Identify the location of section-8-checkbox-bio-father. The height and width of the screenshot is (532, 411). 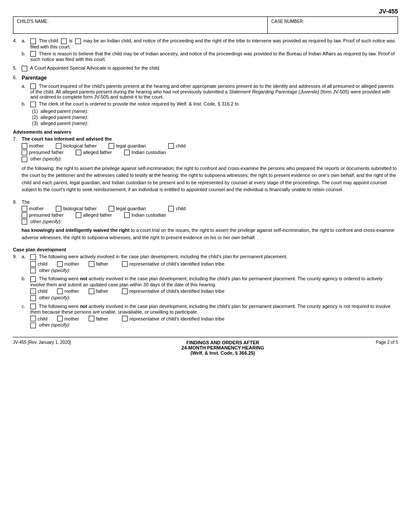
(59, 208).